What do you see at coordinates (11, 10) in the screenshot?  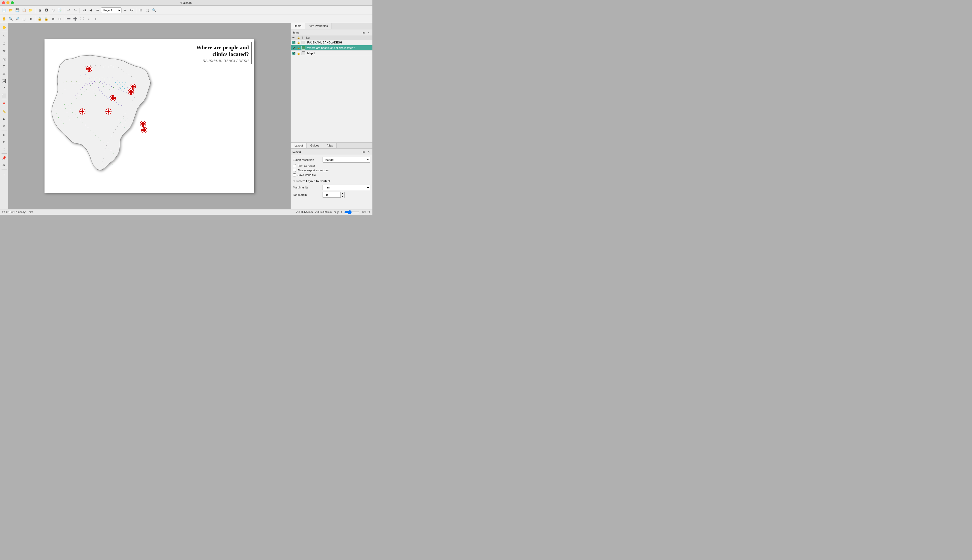 I see `open-button: 📂` at bounding box center [11, 10].